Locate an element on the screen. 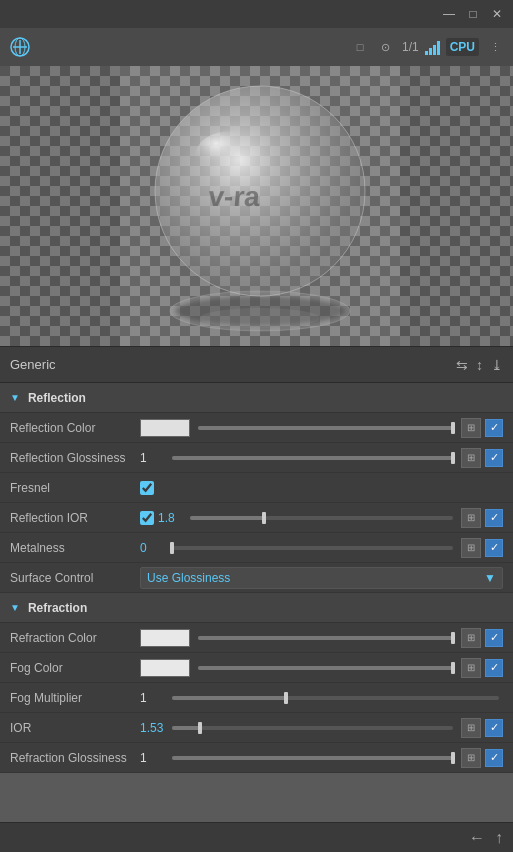  render-size-label: 1/1 is located at coordinates (410, 47).